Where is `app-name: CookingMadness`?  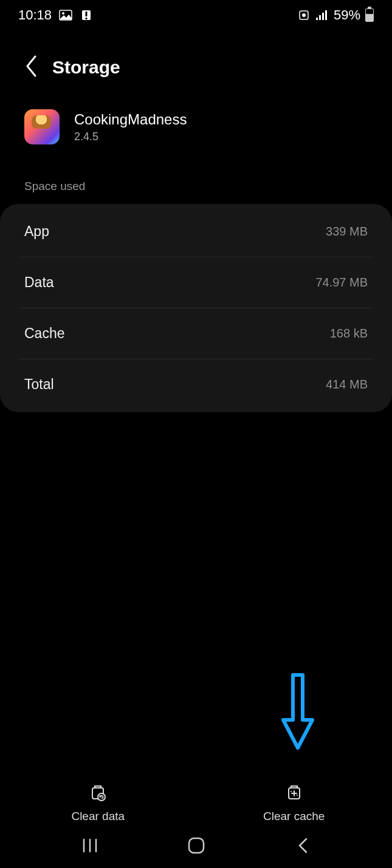 app-name: CookingMadness is located at coordinates (130, 120).